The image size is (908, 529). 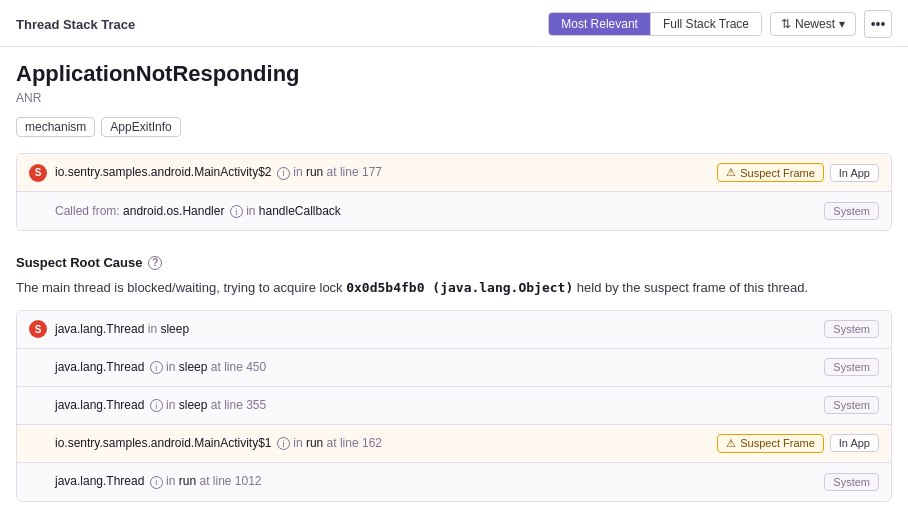 What do you see at coordinates (76, 24) in the screenshot?
I see `header-title: Thread Stack Trace` at bounding box center [76, 24].